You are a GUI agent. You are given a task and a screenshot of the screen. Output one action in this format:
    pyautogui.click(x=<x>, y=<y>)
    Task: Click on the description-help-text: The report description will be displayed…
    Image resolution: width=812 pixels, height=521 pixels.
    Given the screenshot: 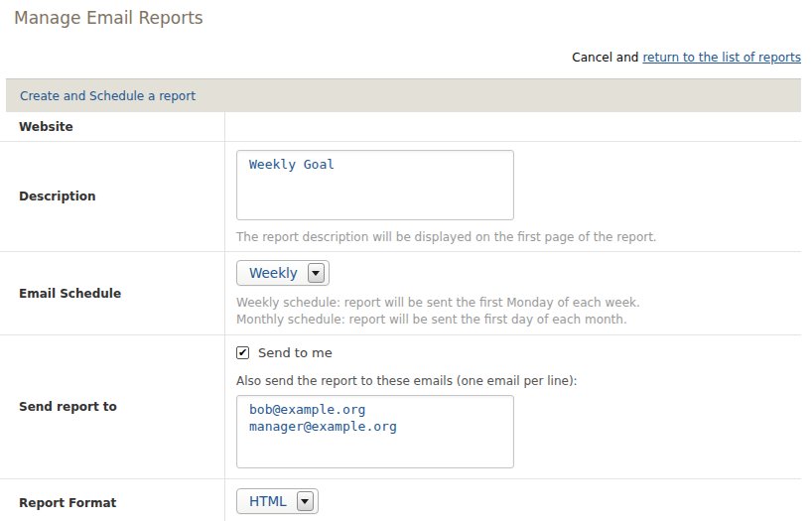 What is the action you would take?
    pyautogui.click(x=518, y=238)
    